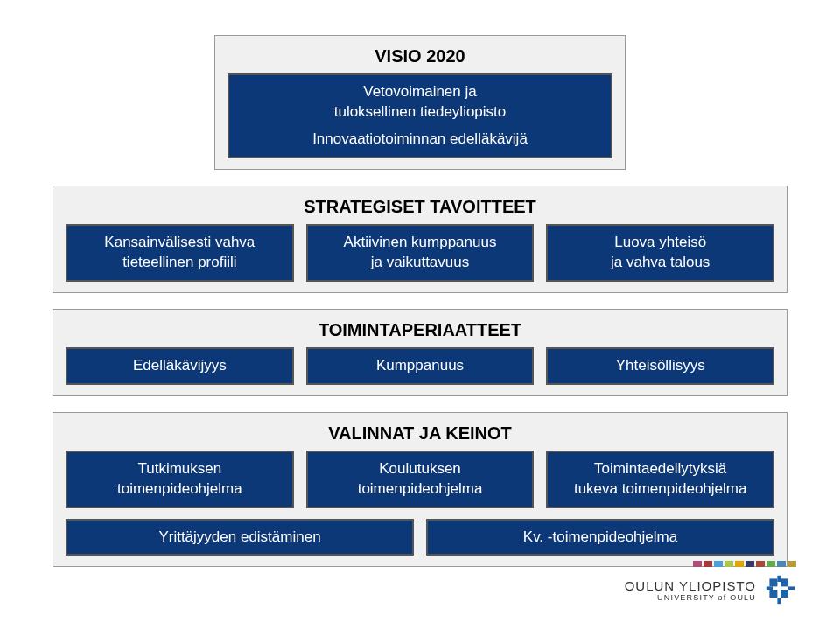 This screenshot has height=630, width=840. I want to click on valinnat-row1-item-2-line1: Toimintaedellytyksiä, so click(660, 469).